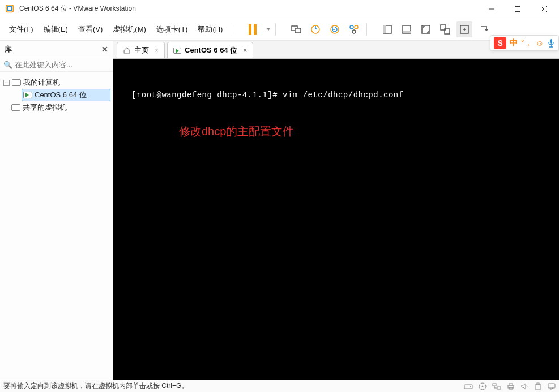 The width and height of the screenshot is (559, 392). I want to click on tree-node-my-computer: − 我的计算机, so click(57, 83).